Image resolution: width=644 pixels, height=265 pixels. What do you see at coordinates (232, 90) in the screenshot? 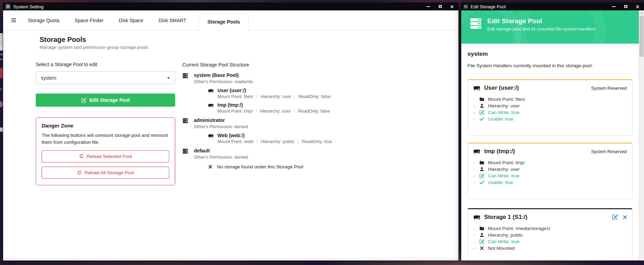
I see `handler-name: User (user:/)` at bounding box center [232, 90].